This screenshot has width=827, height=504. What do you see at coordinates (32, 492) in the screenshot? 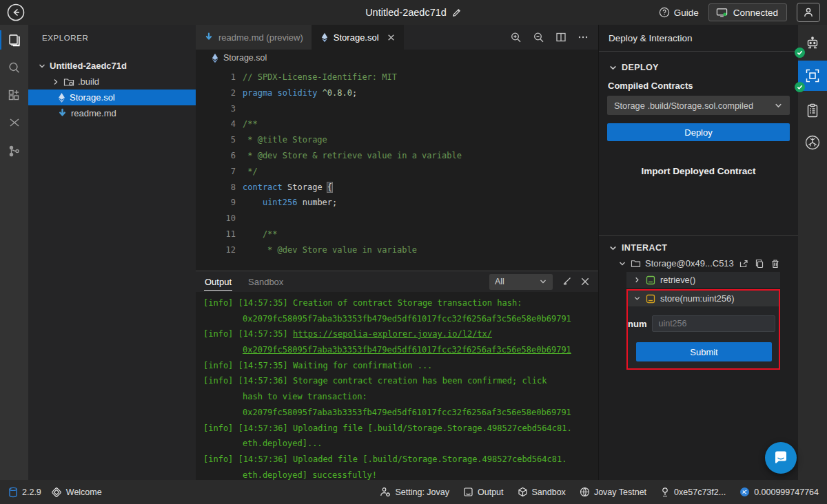
I see `version-label: 2.2.9` at bounding box center [32, 492].